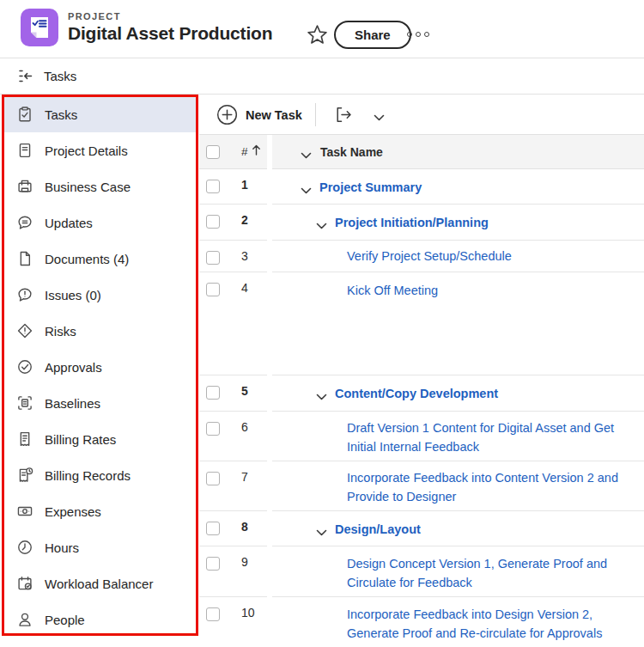  Describe the element at coordinates (25, 186) in the screenshot. I see `business-case-icon` at that location.